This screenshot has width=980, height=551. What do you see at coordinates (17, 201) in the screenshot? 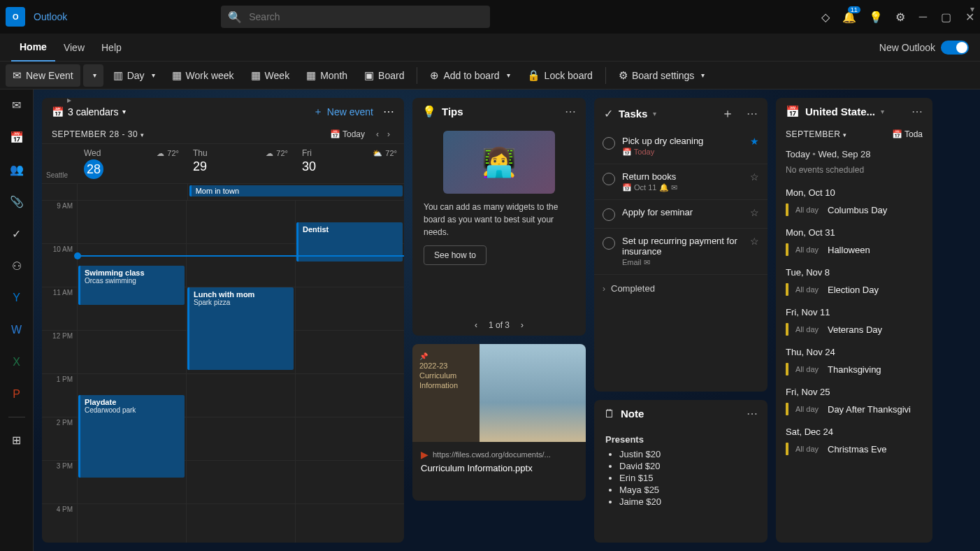
I see `rail-files-icon: 📎` at bounding box center [17, 201].